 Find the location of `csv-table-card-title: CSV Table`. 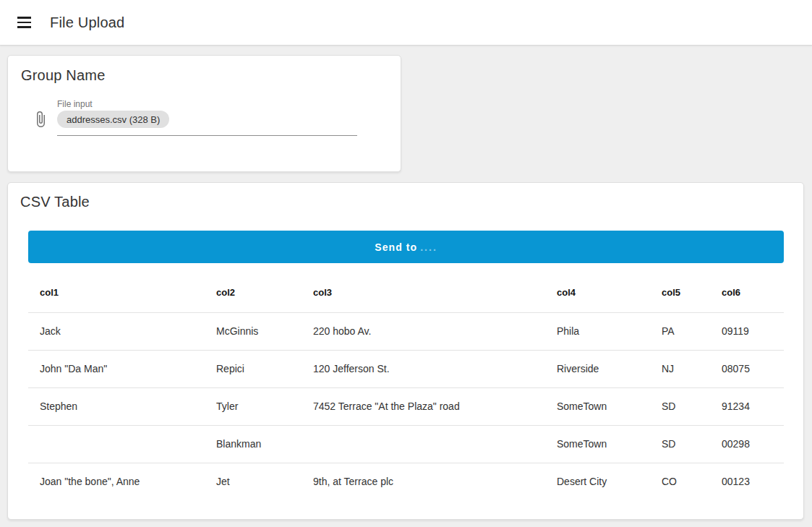

csv-table-card-title: CSV Table is located at coordinates (55, 202).